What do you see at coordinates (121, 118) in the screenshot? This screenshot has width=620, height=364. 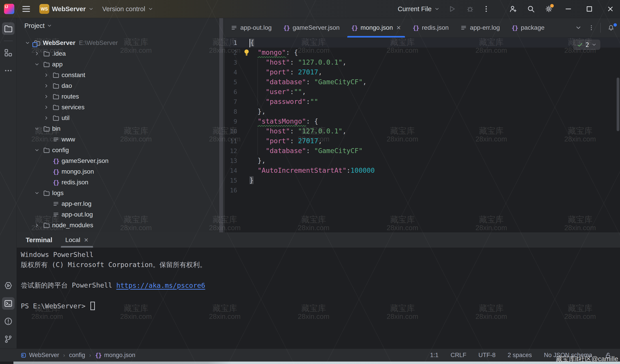 I see `tree-item-util: util` at bounding box center [121, 118].